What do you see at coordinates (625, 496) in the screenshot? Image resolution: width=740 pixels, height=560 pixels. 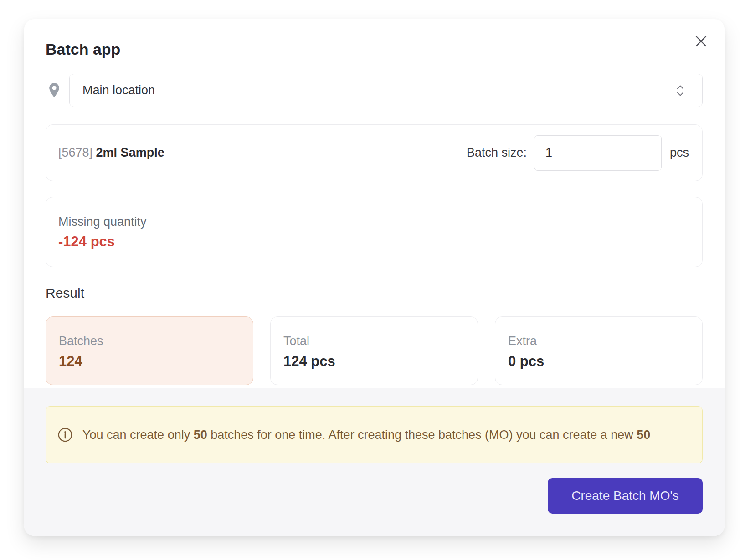 I see `create-batch-mos-button: Create Batch MO's` at bounding box center [625, 496].